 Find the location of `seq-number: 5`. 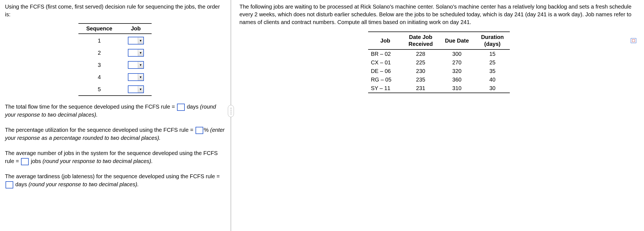

seq-number: 5 is located at coordinates (99, 90).